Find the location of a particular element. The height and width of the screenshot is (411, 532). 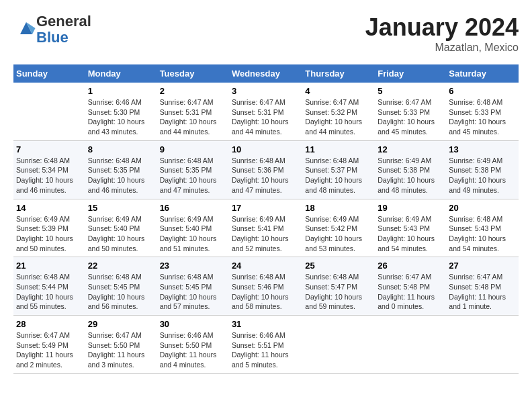

month-title: January 2024 is located at coordinates (442, 28).